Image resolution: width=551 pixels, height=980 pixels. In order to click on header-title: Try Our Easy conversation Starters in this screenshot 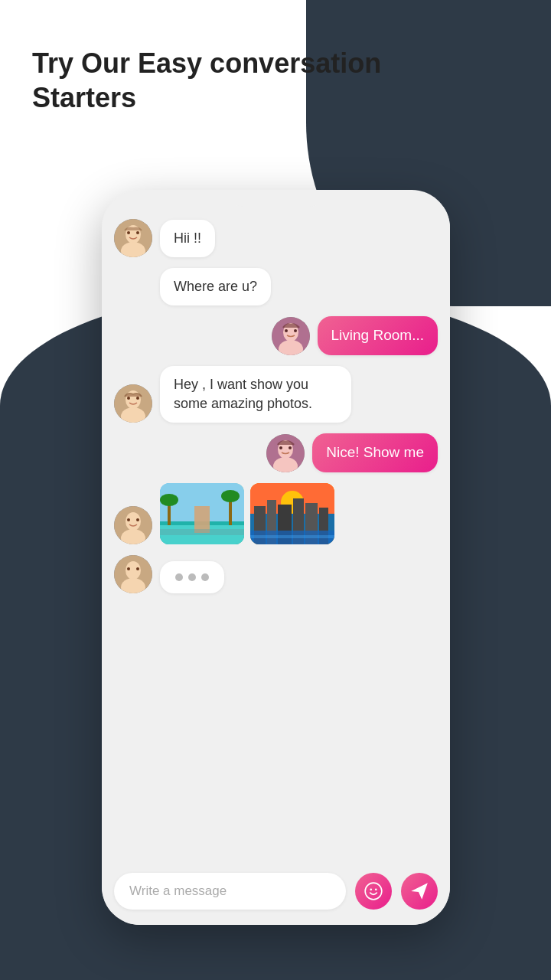, I will do `click(207, 80)`.